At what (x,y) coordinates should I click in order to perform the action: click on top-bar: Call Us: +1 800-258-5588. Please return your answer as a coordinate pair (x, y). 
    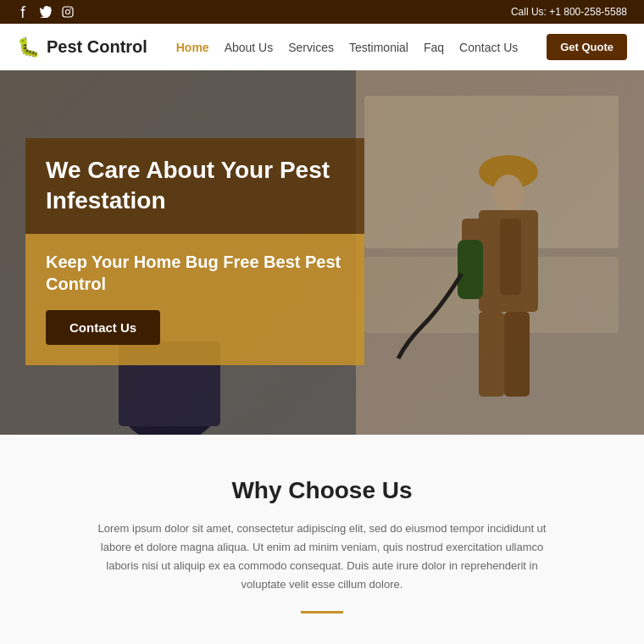
    Looking at the image, I should click on (322, 12).